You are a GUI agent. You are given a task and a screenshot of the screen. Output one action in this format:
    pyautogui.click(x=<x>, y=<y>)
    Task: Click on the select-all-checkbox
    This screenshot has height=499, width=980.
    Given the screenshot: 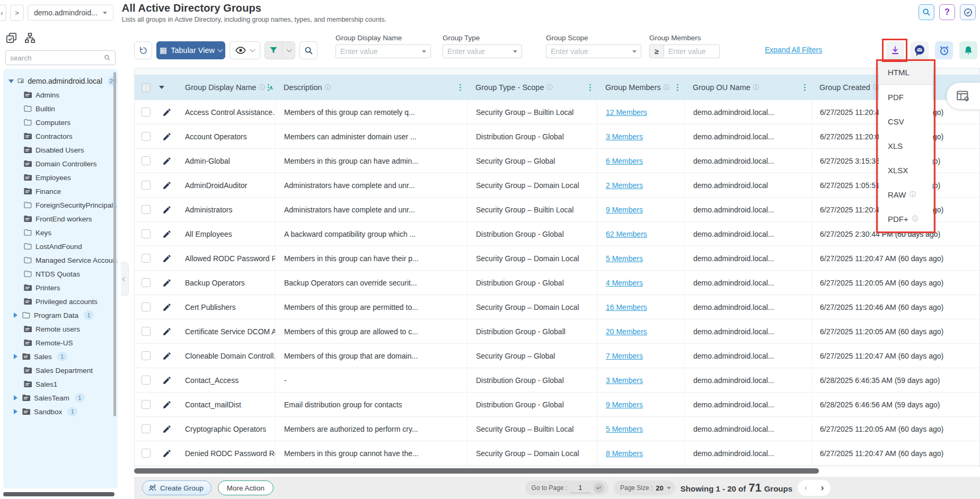 What is the action you would take?
    pyautogui.click(x=146, y=88)
    